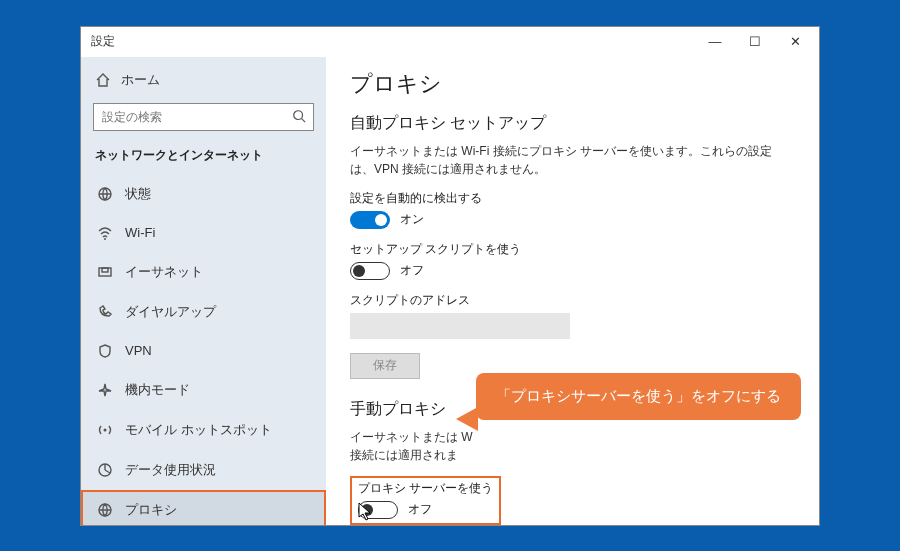  Describe the element at coordinates (572, 160) in the screenshot. I see `auto-proxy-desc: イーサネットまたは Wi-Fi 接続にプロキシ サーバーを使います。これらの設定…` at that location.